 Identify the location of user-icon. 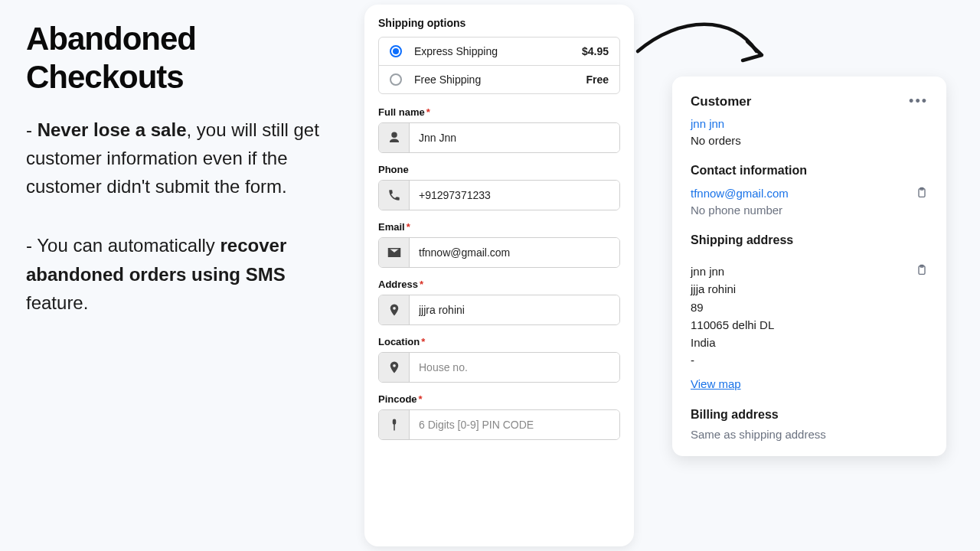
(394, 138).